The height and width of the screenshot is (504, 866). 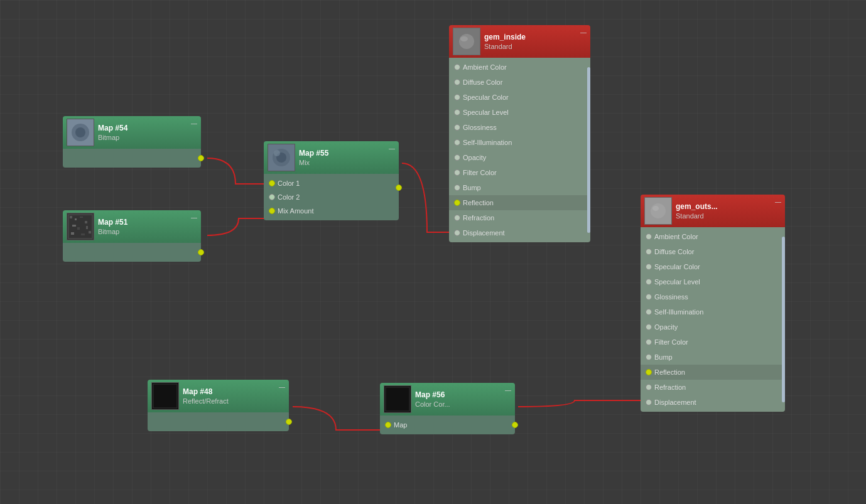 What do you see at coordinates (713, 372) in the screenshot?
I see `node-gem-outside-reflection-row: Reflection` at bounding box center [713, 372].